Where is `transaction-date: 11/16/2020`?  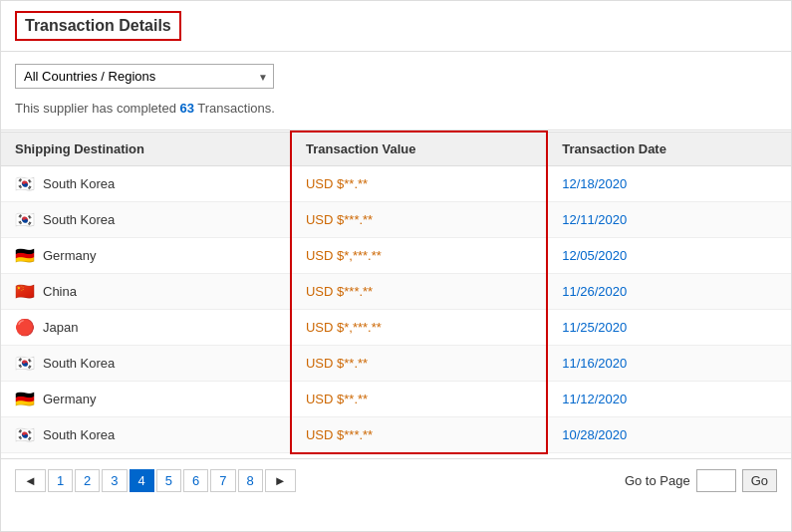 transaction-date: 11/16/2020 is located at coordinates (594, 363).